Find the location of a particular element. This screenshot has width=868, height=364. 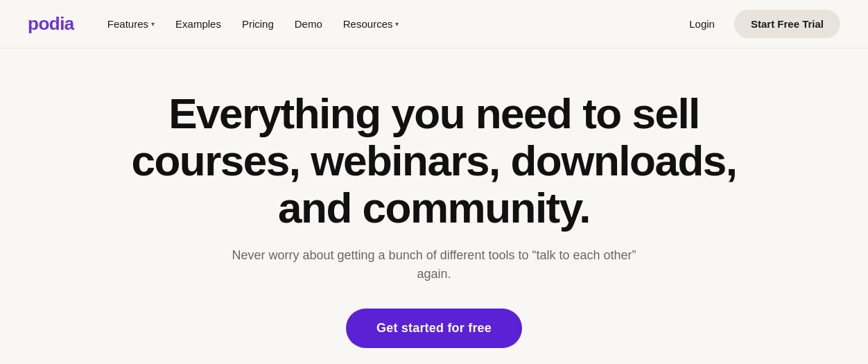

nav-link-pricing: Pricing is located at coordinates (258, 24).